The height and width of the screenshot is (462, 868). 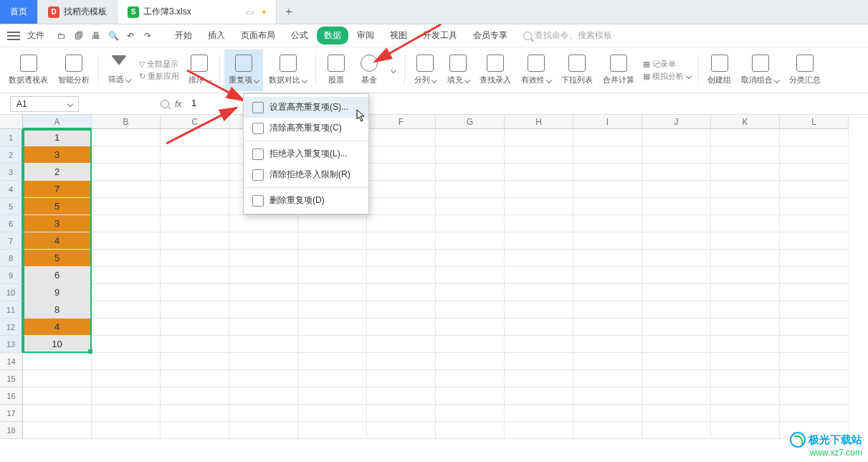 What do you see at coordinates (720, 70) in the screenshot?
I see `ribbon-group: 创建组` at bounding box center [720, 70].